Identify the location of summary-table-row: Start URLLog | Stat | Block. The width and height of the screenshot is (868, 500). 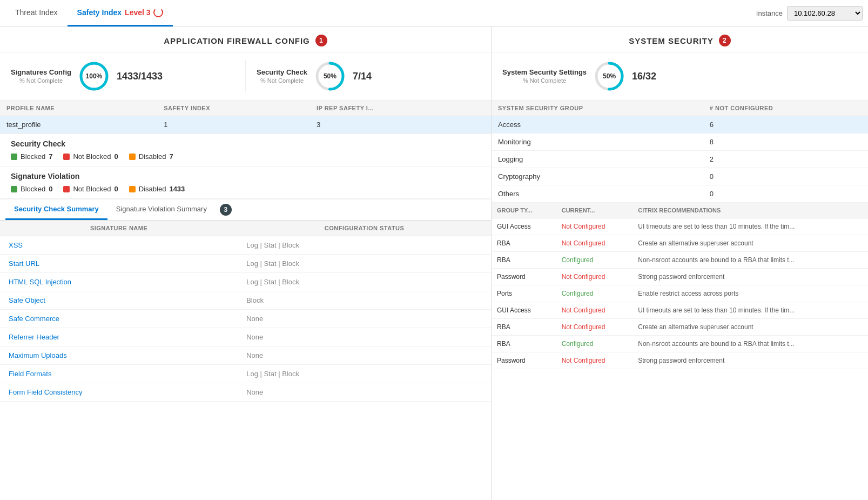
(245, 264).